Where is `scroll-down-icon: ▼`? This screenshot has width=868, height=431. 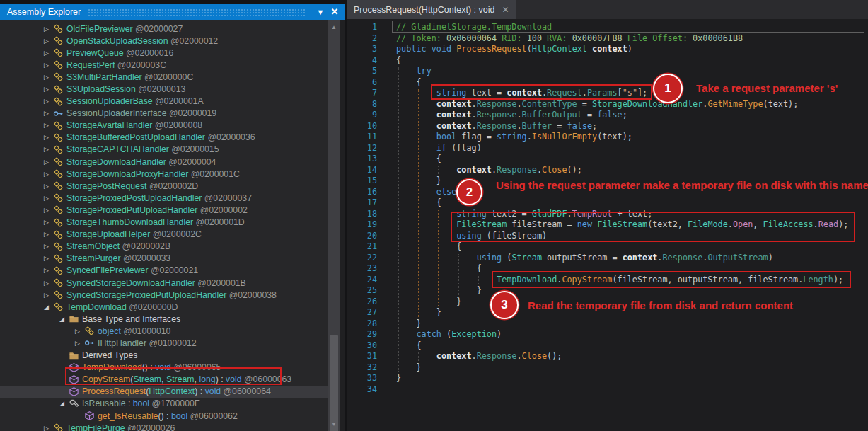 scroll-down-icon: ▼ is located at coordinates (334, 424).